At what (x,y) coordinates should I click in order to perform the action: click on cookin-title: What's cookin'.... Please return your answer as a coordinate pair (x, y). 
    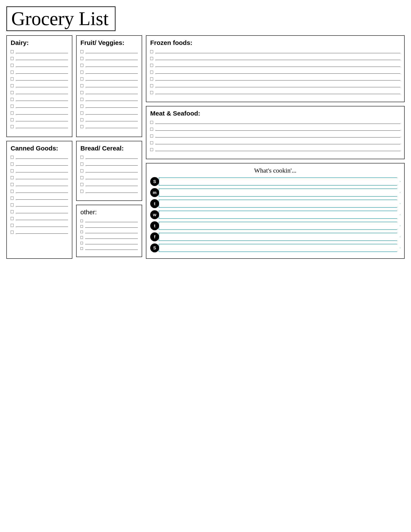
    Looking at the image, I should click on (275, 171).